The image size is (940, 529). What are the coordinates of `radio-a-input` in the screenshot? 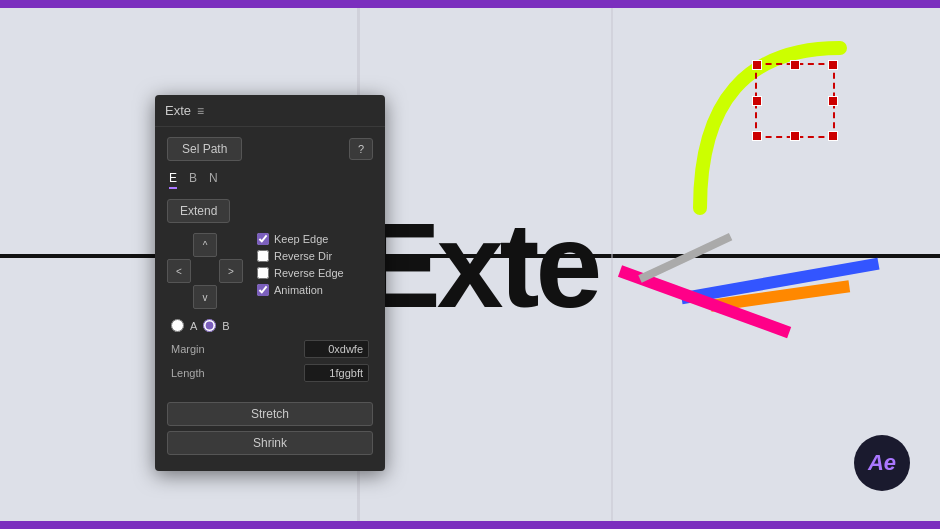 It's located at (178, 326).